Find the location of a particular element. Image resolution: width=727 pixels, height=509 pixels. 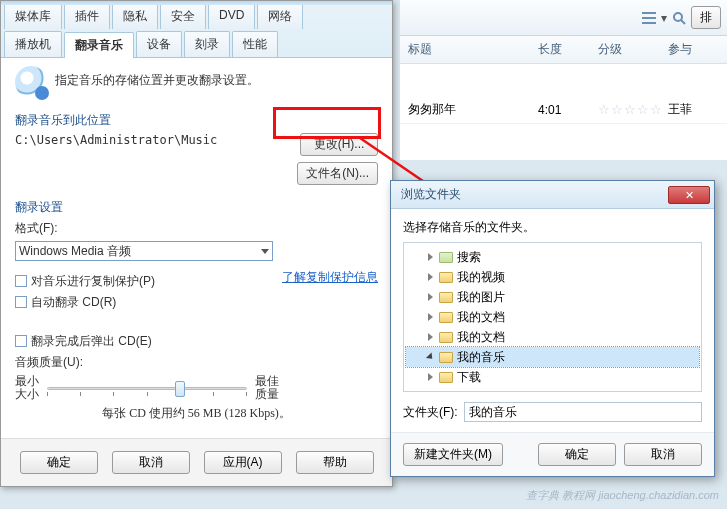

col-length: 长度 is located at coordinates (560, 50).